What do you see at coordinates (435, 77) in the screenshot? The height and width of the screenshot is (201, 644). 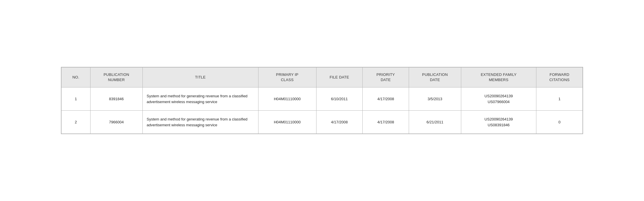 I see `col-header-publication-date: PUBLICATIONDATE` at bounding box center [435, 77].